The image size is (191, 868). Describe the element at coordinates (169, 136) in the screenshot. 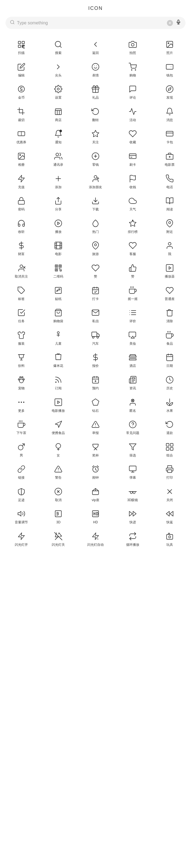

I see `icon-item-card: 卡包` at that location.